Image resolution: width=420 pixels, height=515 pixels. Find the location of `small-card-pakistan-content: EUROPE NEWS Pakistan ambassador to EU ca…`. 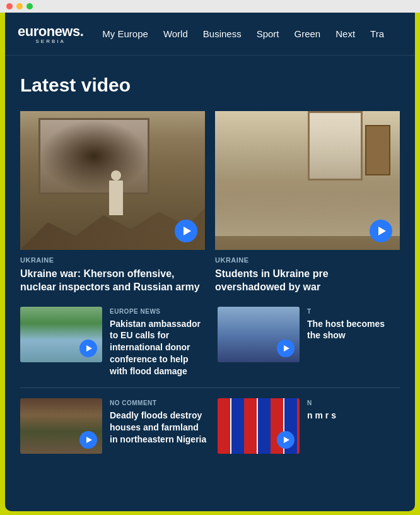

small-card-pakistan-content: EUROPE NEWS Pakistan ambassador to EU ca… is located at coordinates (159, 342).